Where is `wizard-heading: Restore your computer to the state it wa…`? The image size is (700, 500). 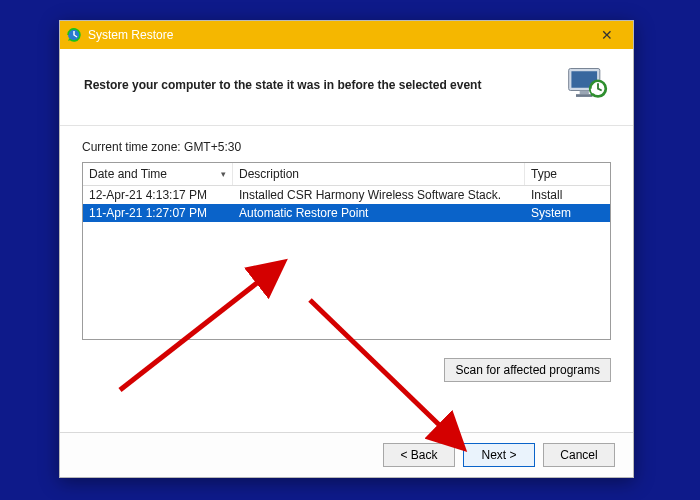 wizard-heading: Restore your computer to the state it wa… is located at coordinates (324, 85).